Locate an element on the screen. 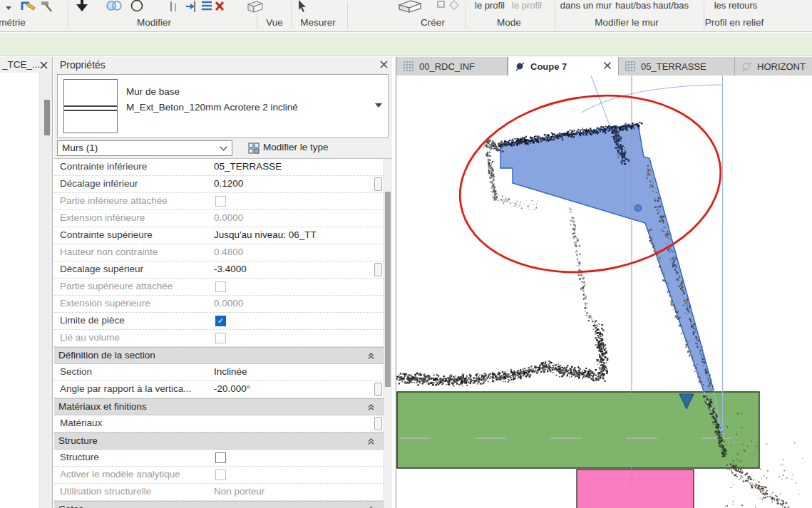  circles-tool-icon is located at coordinates (115, 8).